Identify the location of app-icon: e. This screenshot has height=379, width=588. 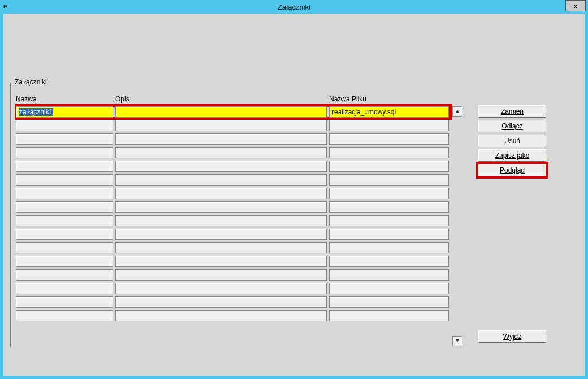
(5, 6).